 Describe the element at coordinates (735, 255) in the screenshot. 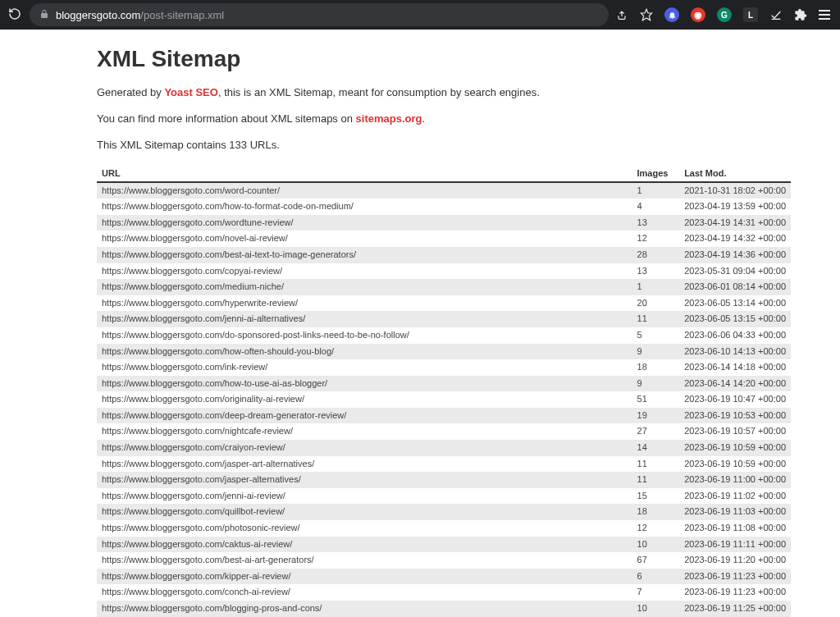

I see `cell-lastmod: 2023-04-19 14:36 +00:00` at that location.